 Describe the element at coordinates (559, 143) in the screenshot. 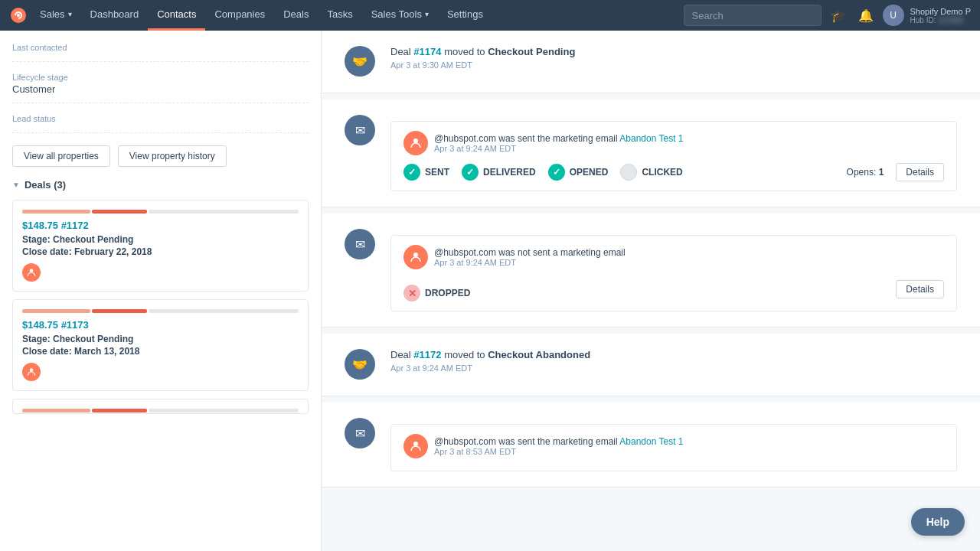

I see `sender-info-2: @hubspot.com was sent the marketing emai…` at that location.